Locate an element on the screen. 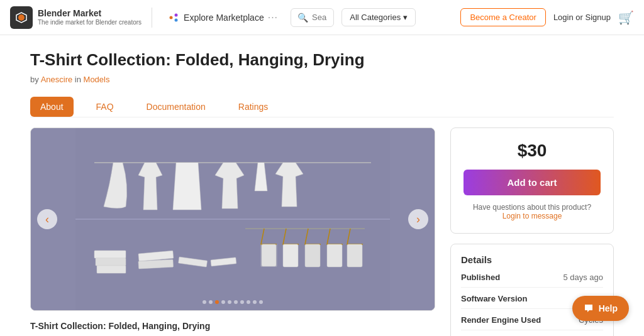 The image size is (644, 336). explore-dots: ··· is located at coordinates (273, 18).